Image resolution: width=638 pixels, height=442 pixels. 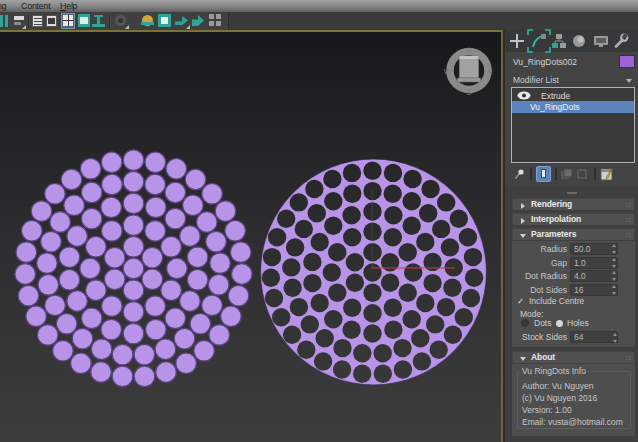 I want to click on svg-text: E, so click(x=490, y=72).